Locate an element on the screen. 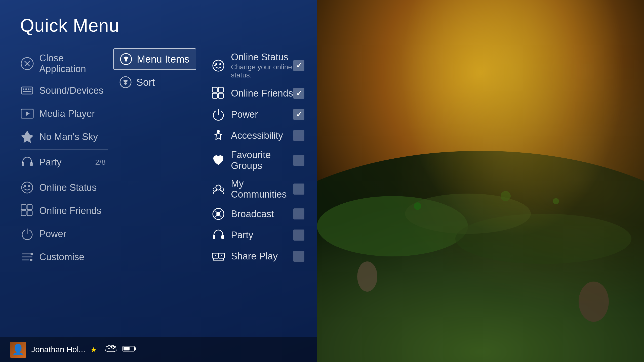 The height and width of the screenshot is (362, 644). heart-icon is located at coordinates (218, 160).